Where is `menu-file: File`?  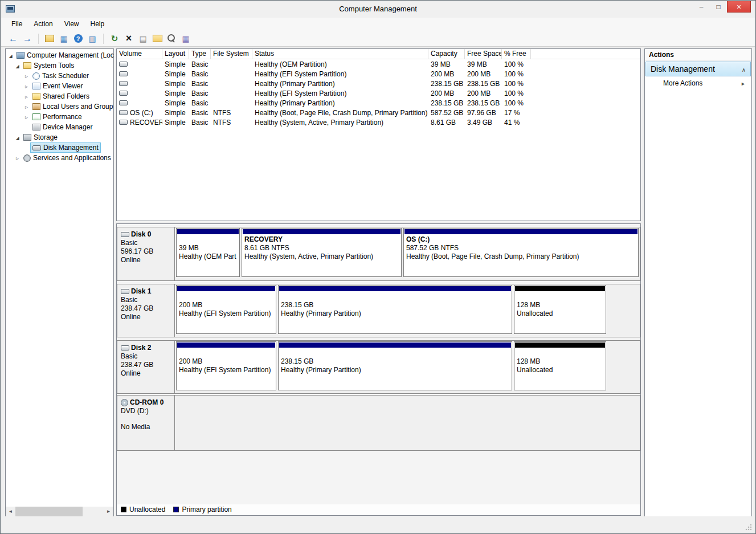 menu-file: File is located at coordinates (17, 24).